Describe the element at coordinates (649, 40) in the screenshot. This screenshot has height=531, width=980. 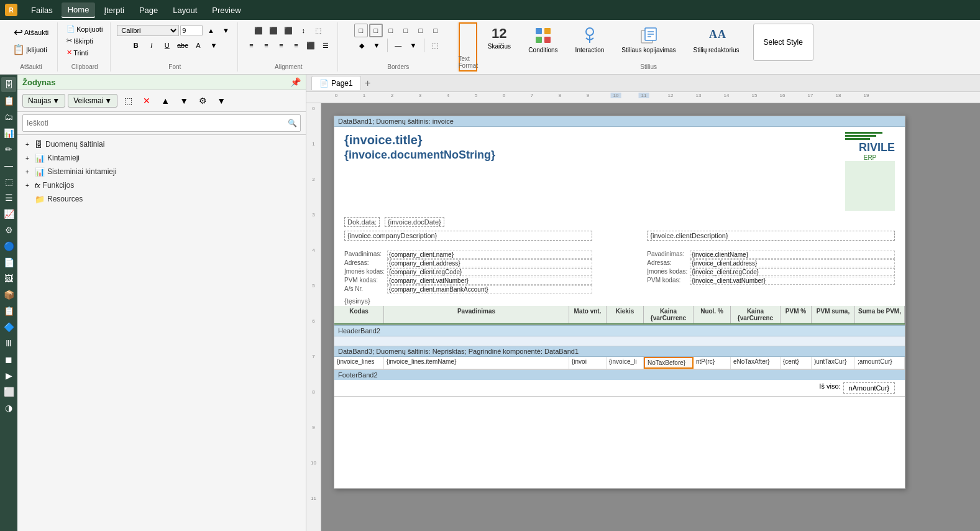
I see `stiliaus-kopijavimas-button: Stiliaus kopijavimas` at that location.